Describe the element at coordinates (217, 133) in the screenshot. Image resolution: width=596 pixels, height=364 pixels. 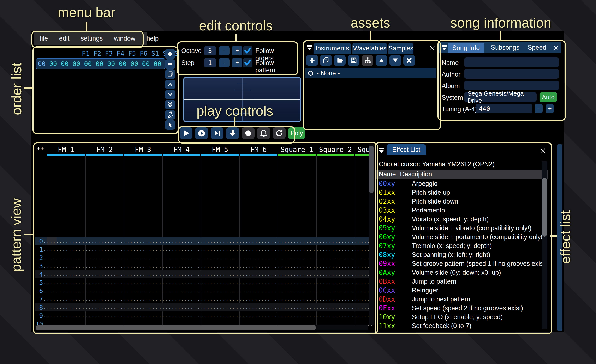
I see `play-to-cursor-button` at that location.